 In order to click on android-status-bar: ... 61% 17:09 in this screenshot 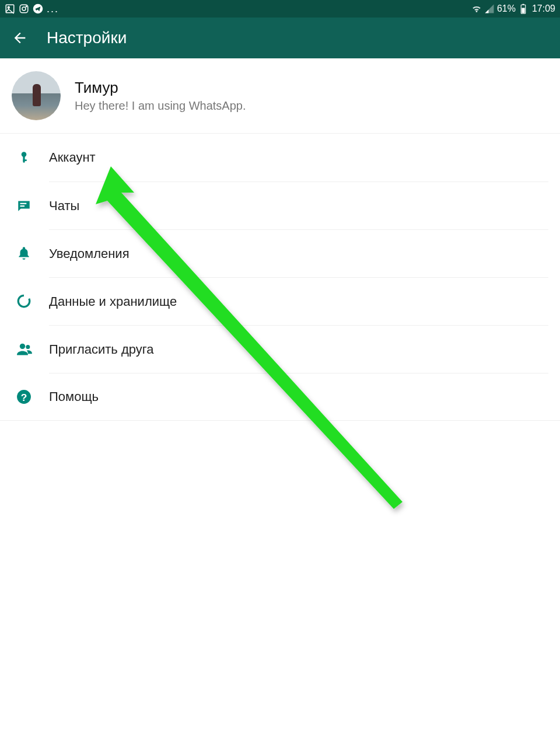, I will do `click(280, 9)`.